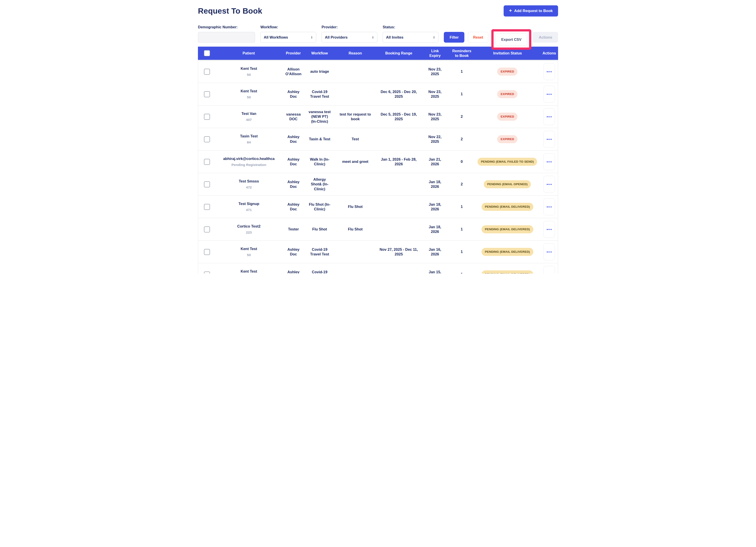 The width and height of the screenshot is (756, 547). I want to click on patient-name: Cortico Test2, so click(249, 226).